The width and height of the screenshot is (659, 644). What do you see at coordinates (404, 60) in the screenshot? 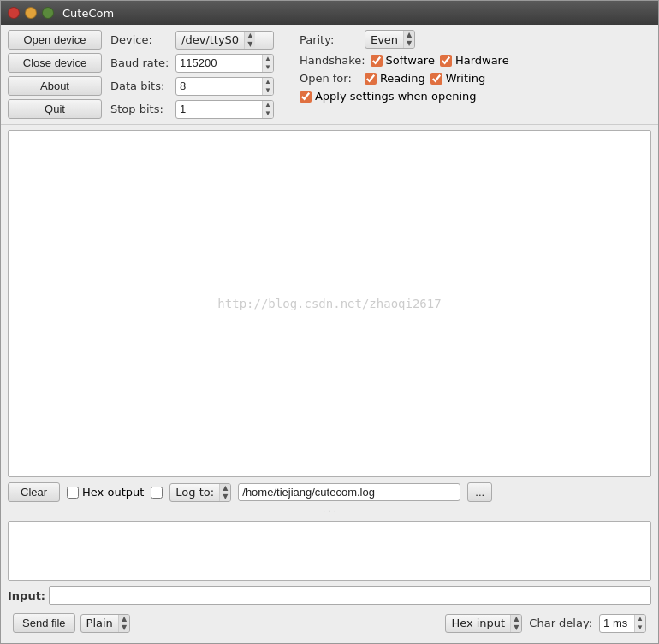
I see `handshake-row: Handshake: Software Hardware` at bounding box center [404, 60].